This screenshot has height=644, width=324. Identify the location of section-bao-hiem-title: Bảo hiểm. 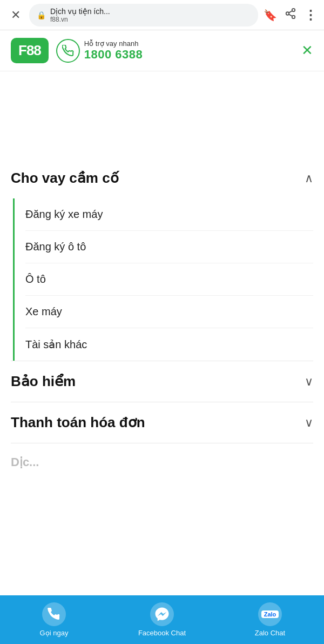
(43, 382).